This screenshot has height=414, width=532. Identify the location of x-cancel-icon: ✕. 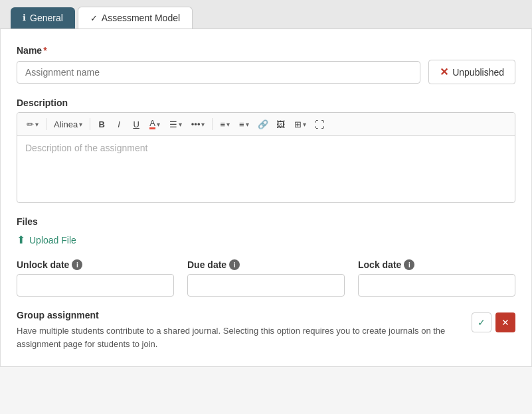
(505, 322).